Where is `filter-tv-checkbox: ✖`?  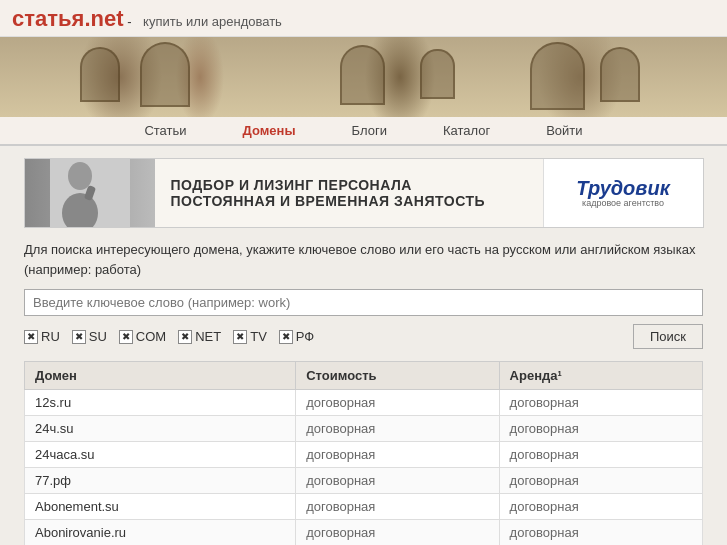 filter-tv-checkbox: ✖ is located at coordinates (240, 337).